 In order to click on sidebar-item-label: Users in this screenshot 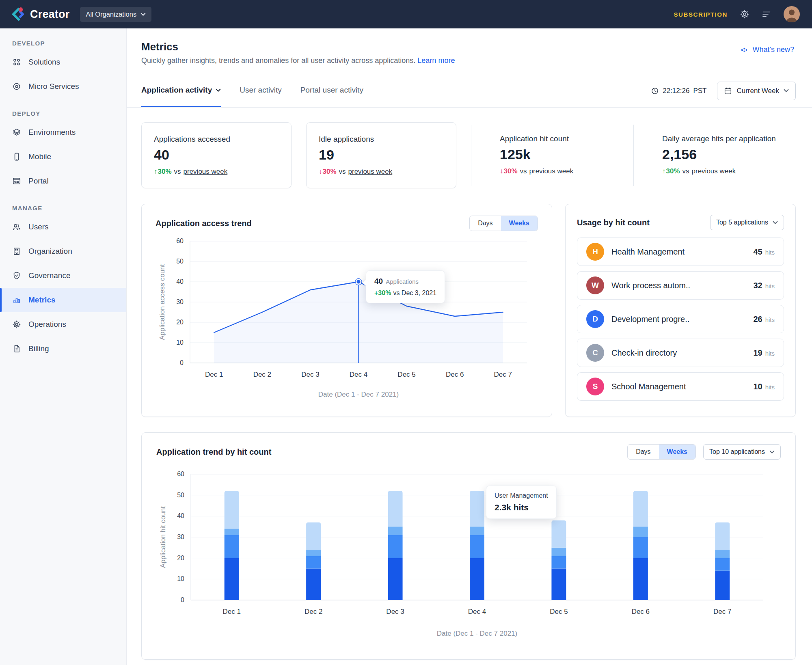, I will do `click(39, 227)`.